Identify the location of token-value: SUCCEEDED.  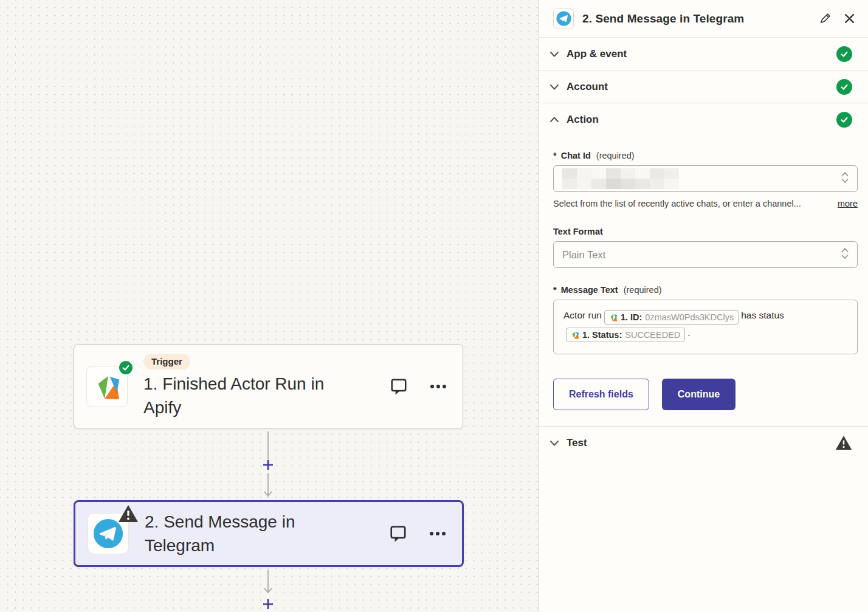
(653, 335).